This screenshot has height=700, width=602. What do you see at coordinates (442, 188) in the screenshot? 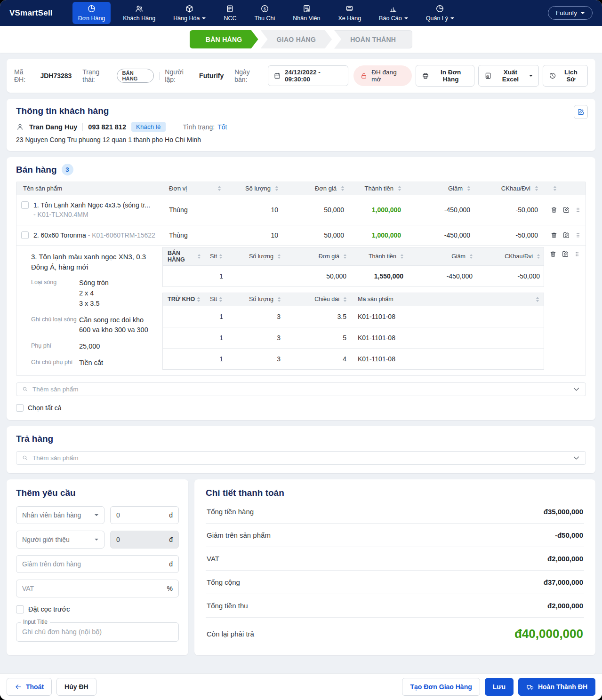
I see `col-discount: Giảm` at bounding box center [442, 188].